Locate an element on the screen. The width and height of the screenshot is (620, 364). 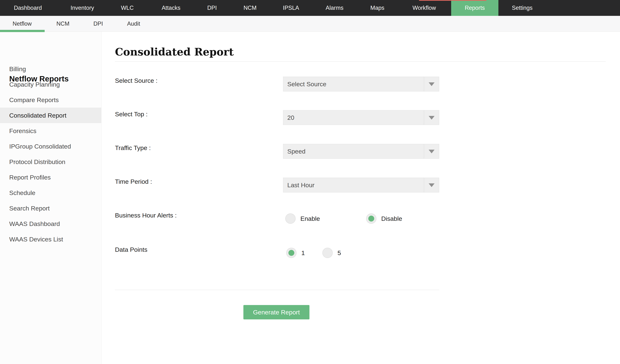
sidebar-item-ipgroup-consolidated: IPGroup Consolidated is located at coordinates (51, 146).